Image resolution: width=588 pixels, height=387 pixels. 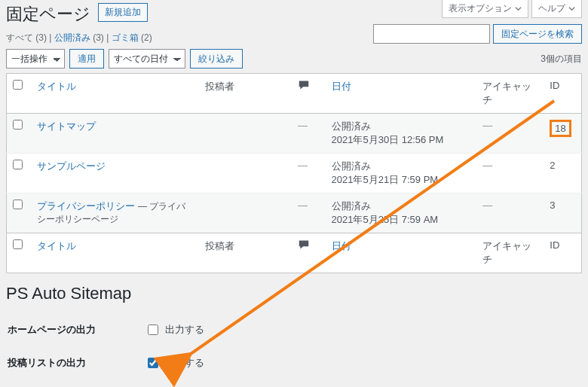 I want to click on filter-published-link: 公開済み, so click(x=72, y=38).